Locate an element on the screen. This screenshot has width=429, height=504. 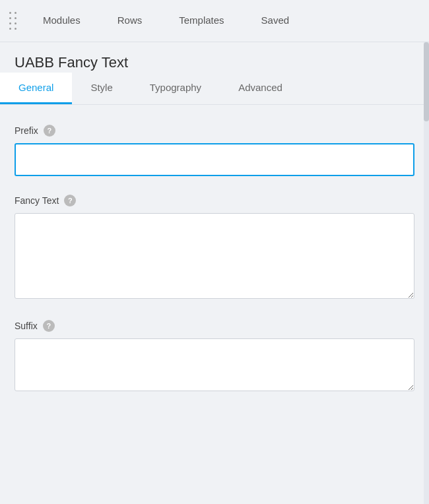
nav-tab-saved: Saved is located at coordinates (276, 21).